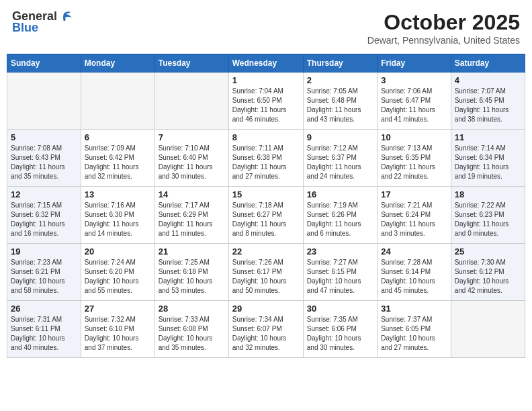  Describe the element at coordinates (266, 215) in the screenshot. I see `week-row-3: 12Sunrise: 7:15 AM Sunset: 6:32 PM Dayli…` at that location.